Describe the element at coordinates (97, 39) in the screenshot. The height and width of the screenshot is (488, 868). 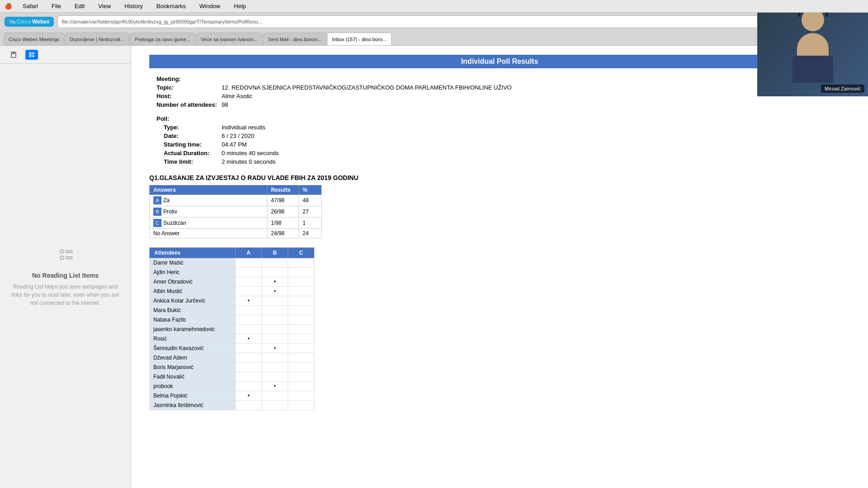
I see `tab-dozvoljene: Dozvoljene | Nedozvoli...` at that location.